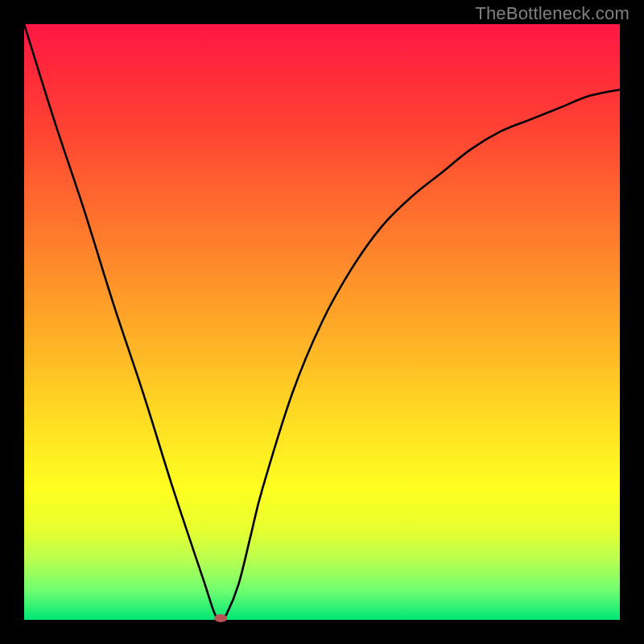  Describe the element at coordinates (552, 14) in the screenshot. I see `watermark-text: TheBottleneck.com` at that location.